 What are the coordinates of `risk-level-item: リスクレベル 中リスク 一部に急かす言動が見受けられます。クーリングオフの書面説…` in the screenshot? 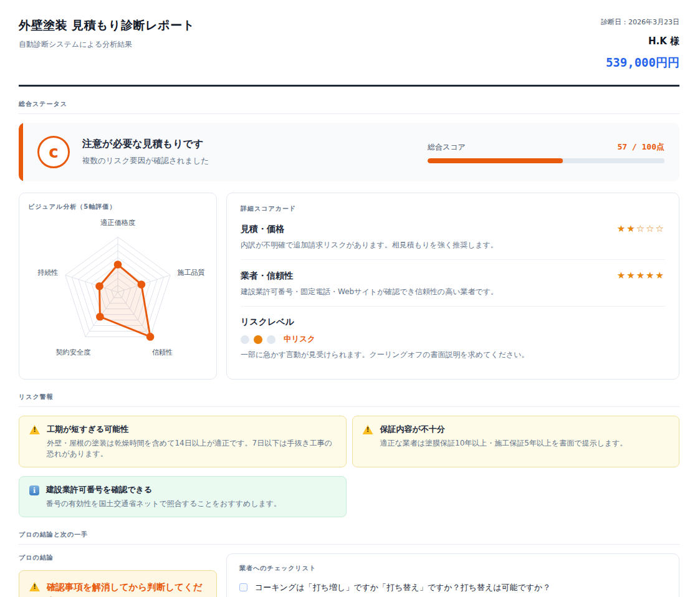 It's located at (453, 338).